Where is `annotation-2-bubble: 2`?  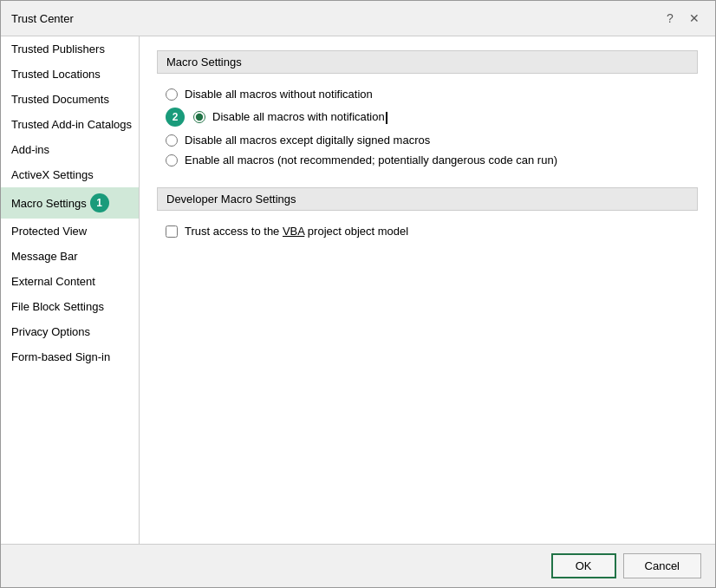 annotation-2-bubble: 2 is located at coordinates (175, 117).